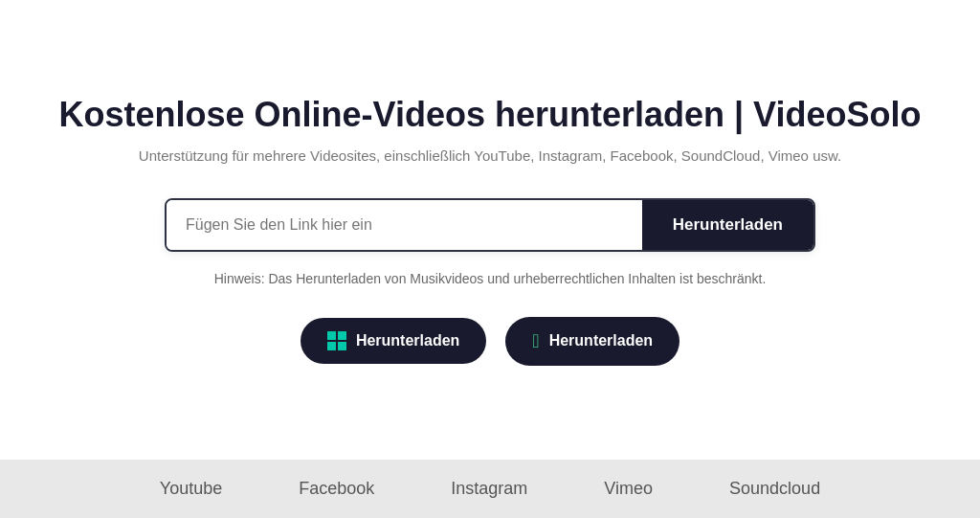  Describe the element at coordinates (337, 341) in the screenshot. I see `windows-icon` at that location.